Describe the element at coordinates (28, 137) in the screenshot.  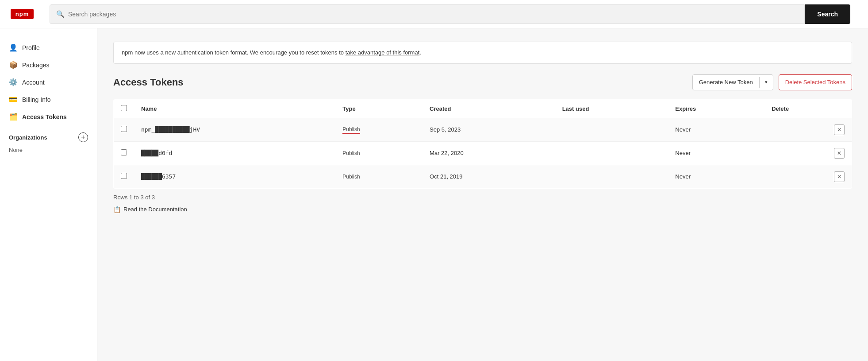
I see `organizations-label: Organizations` at that location.